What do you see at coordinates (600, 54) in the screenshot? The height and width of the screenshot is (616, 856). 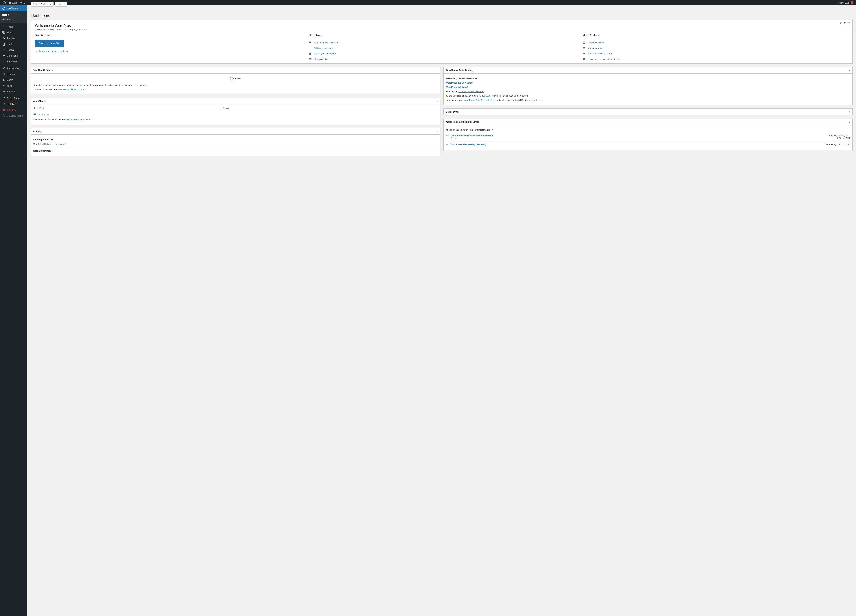 I see `comments-toggle-link: Turn comments on or off` at bounding box center [600, 54].